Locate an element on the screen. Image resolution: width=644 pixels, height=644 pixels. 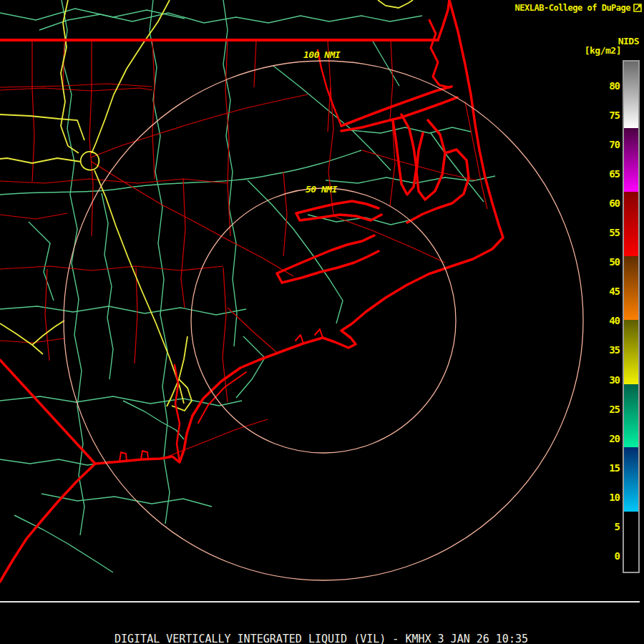
colorbar-tick-label: 20 is located at coordinates (609, 439).